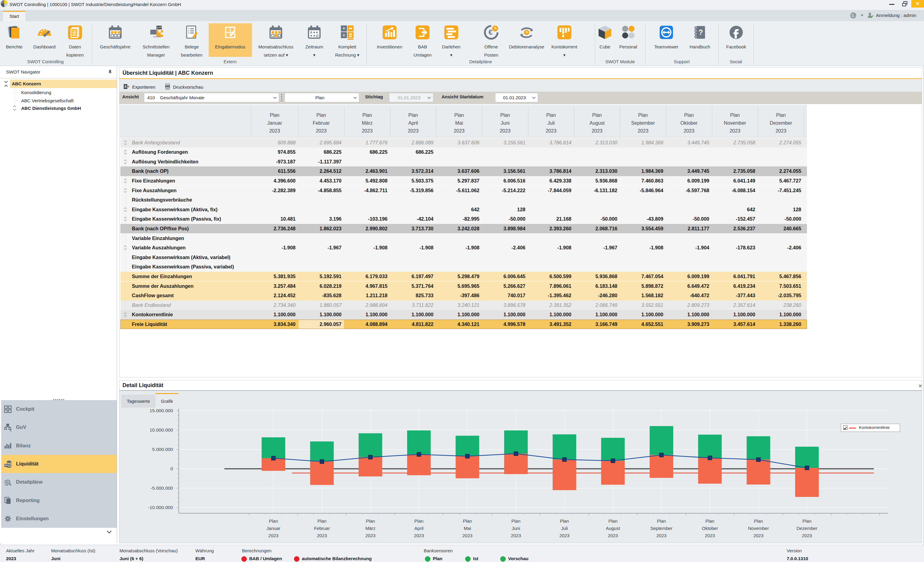  I want to click on svg-text: -10.000.000, so click(160, 507).